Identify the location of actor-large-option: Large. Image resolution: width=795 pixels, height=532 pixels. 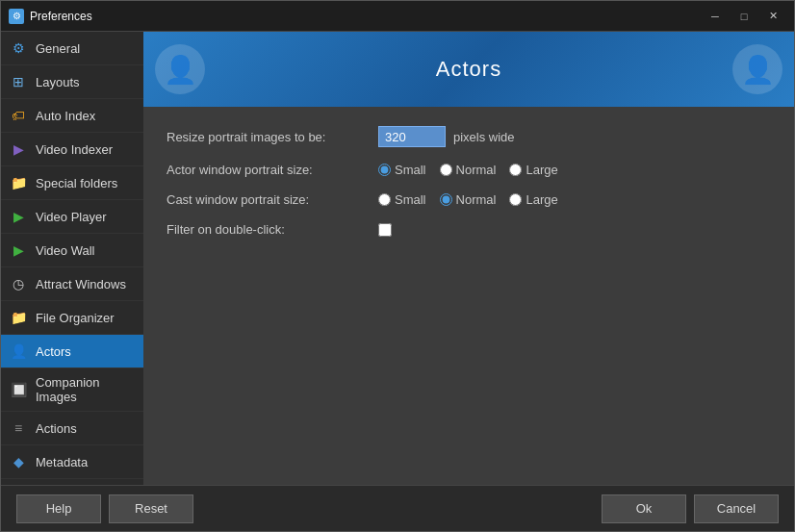
(533, 169).